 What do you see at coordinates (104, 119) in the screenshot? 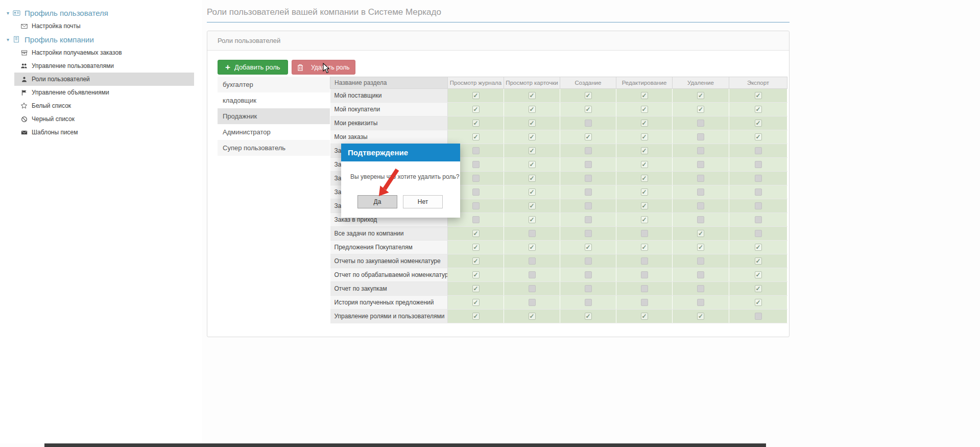
I see `sidebar-item: Черный список` at bounding box center [104, 119].